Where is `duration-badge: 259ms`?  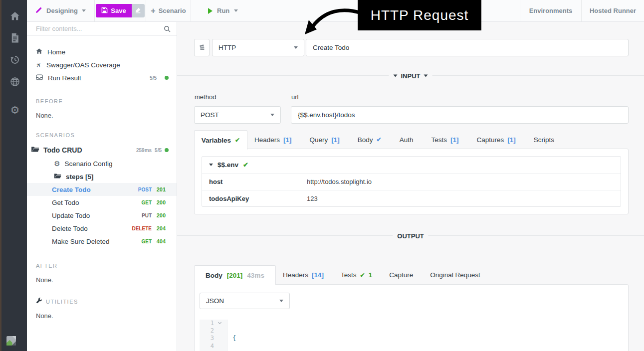
duration-badge: 259ms is located at coordinates (144, 151).